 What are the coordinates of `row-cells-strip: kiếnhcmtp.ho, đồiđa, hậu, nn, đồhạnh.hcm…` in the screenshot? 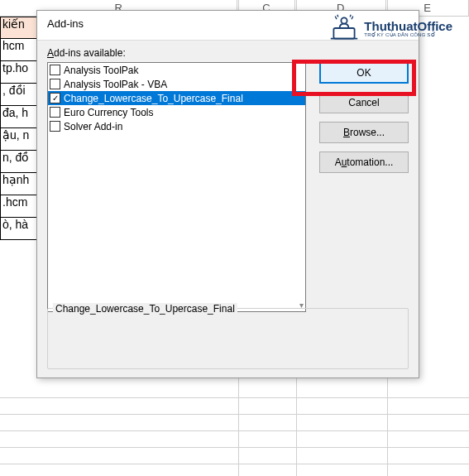 It's located at (18, 128).